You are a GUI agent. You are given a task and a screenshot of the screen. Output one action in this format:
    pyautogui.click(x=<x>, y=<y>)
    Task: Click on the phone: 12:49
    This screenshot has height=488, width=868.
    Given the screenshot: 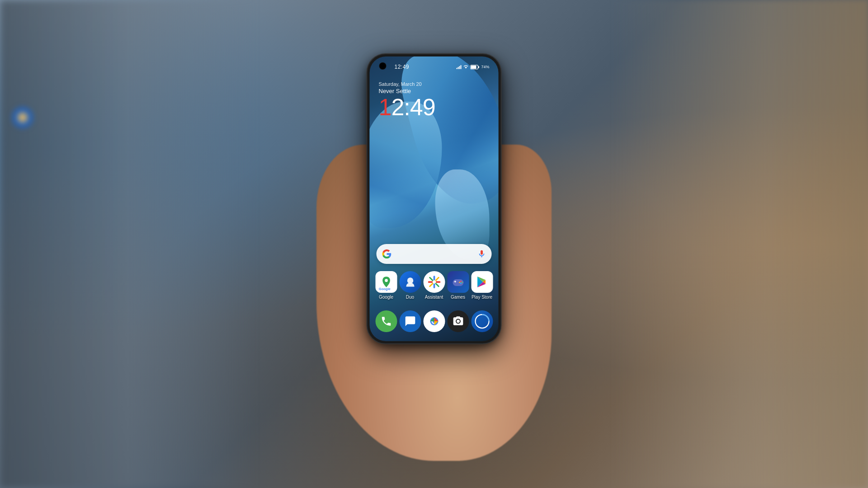 What is the action you would take?
    pyautogui.click(x=434, y=199)
    